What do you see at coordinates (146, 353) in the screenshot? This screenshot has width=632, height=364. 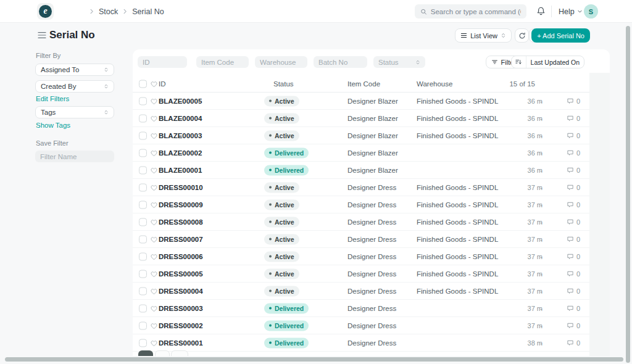 I see `page-size-button-selected` at bounding box center [146, 353].